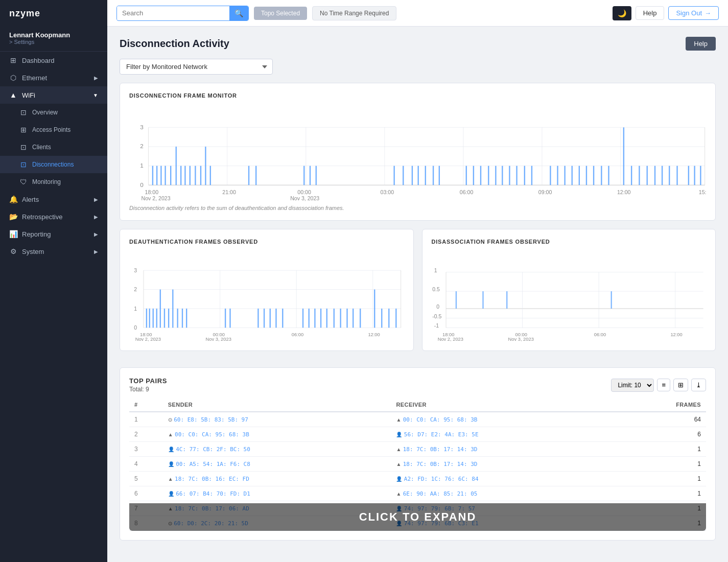 The width and height of the screenshot is (728, 562). Describe the element at coordinates (418, 66) in the screenshot. I see `filter-row: Filter by Monitored Network` at that location.